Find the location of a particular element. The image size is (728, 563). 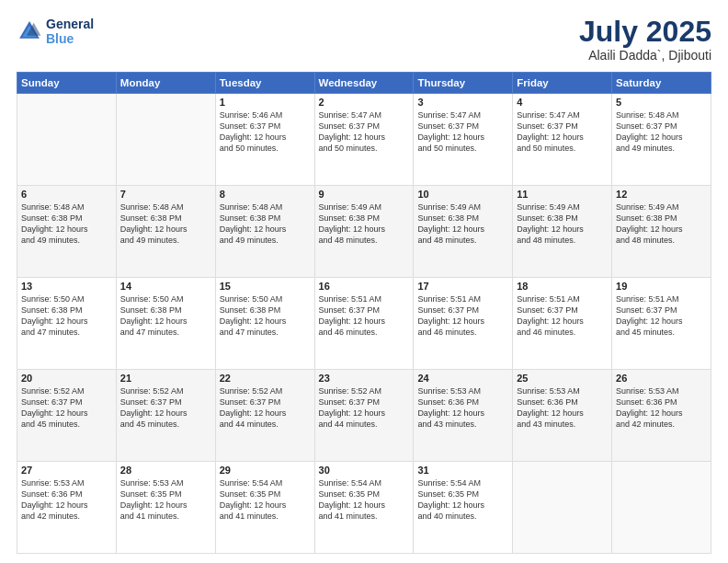

calendar-day-cell: 6Sunrise: 5:48 AM Sunset: 6:38 PM Daylig… is located at coordinates (67, 232).